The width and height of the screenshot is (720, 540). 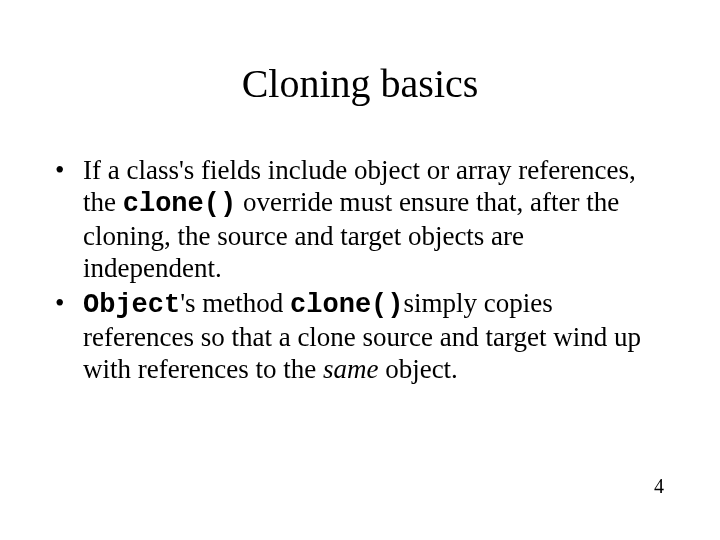 I want to click on page-number: 4, so click(x=659, y=486).